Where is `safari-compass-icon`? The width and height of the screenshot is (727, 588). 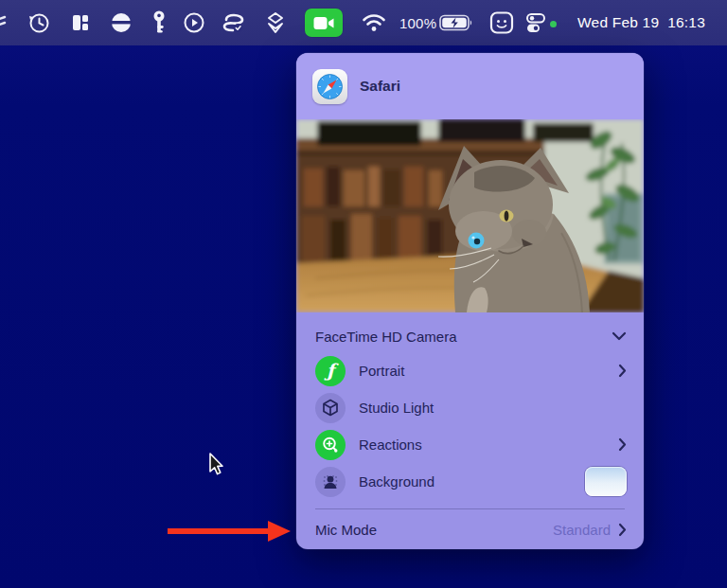
safari-compass-icon is located at coordinates (329, 87).